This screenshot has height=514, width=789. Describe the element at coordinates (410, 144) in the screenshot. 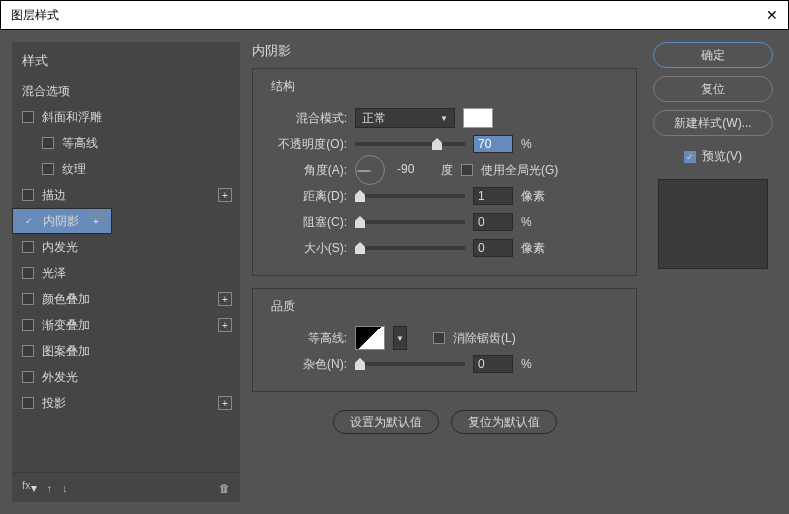

I see `opacity-slider` at that location.